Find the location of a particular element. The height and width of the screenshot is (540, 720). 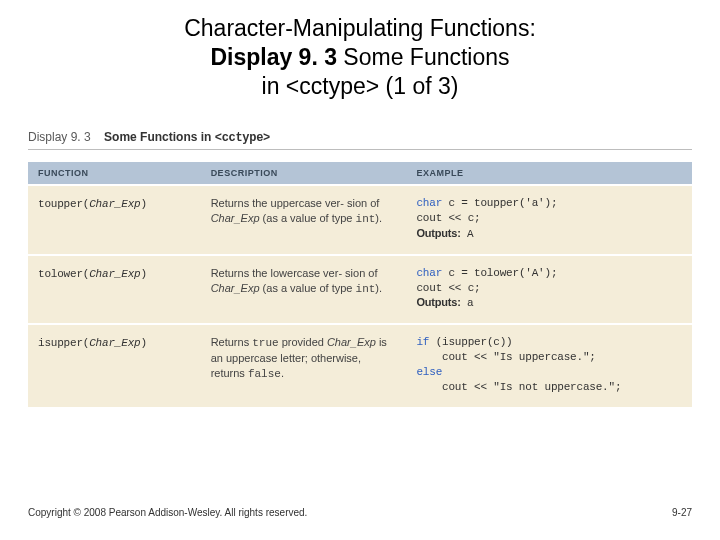

table-row: tolower(Char_Exp) Returns the lowercase … is located at coordinates (360, 290).